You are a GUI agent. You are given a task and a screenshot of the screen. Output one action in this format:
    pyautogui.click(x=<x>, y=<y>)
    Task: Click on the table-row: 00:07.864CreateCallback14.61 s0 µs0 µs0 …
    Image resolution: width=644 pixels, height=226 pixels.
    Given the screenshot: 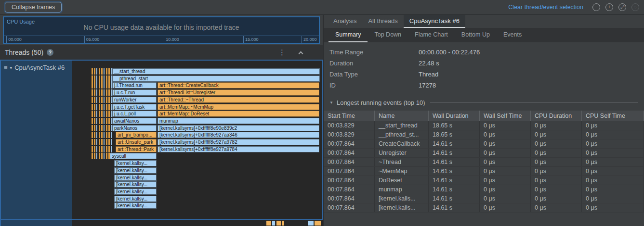 What is the action you would take?
    pyautogui.click(x=484, y=144)
    